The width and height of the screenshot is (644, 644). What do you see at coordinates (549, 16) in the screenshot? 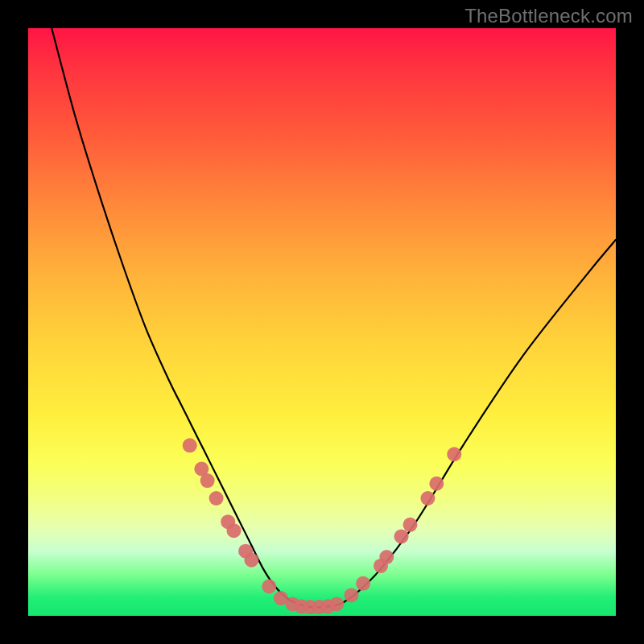
I see `watermark-text: TheBottleneck.com` at bounding box center [549, 16].